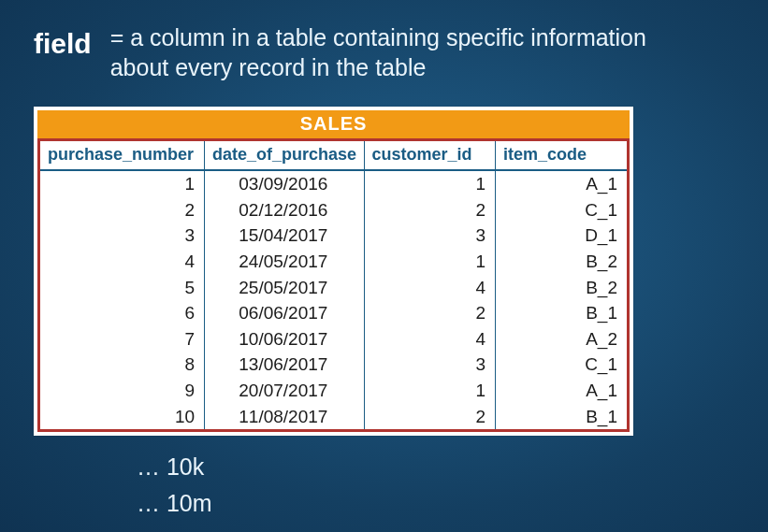  I want to click on cell-date-of-purchase: 11/08/2017, so click(284, 417).